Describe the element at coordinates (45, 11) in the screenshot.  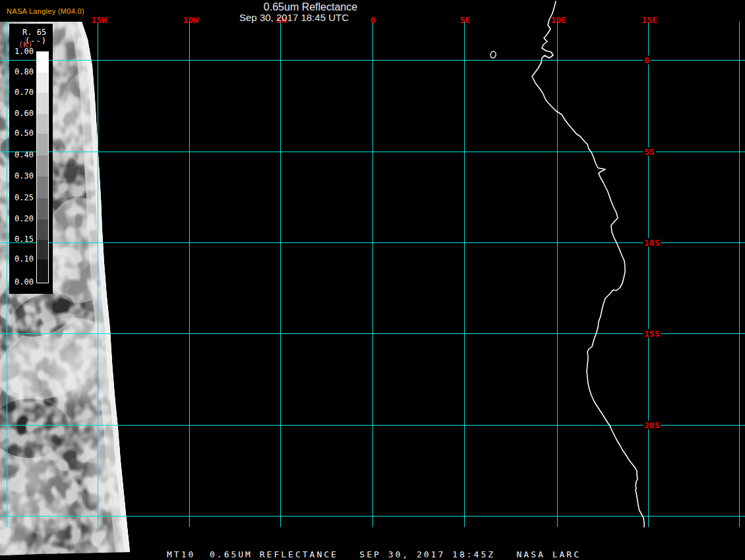
I see `credit-label: NASA Langley (M04.0)` at that location.